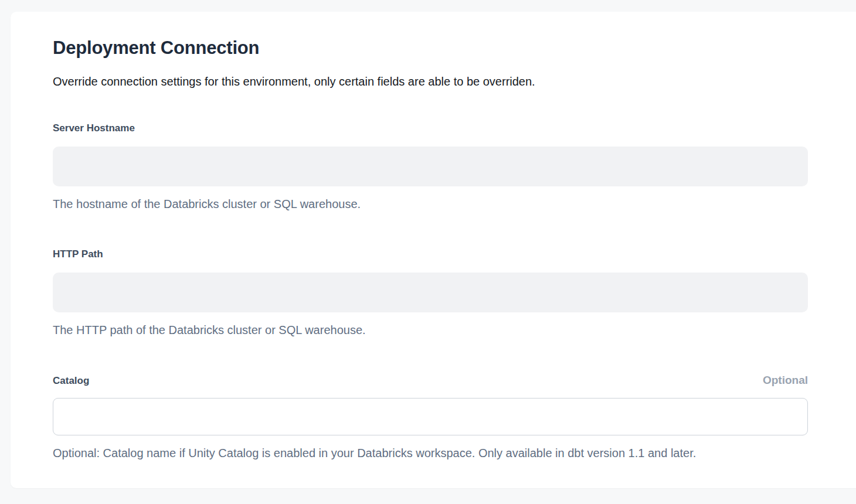  What do you see at coordinates (430, 166) in the screenshot?
I see `server-hostname-input` at bounding box center [430, 166].